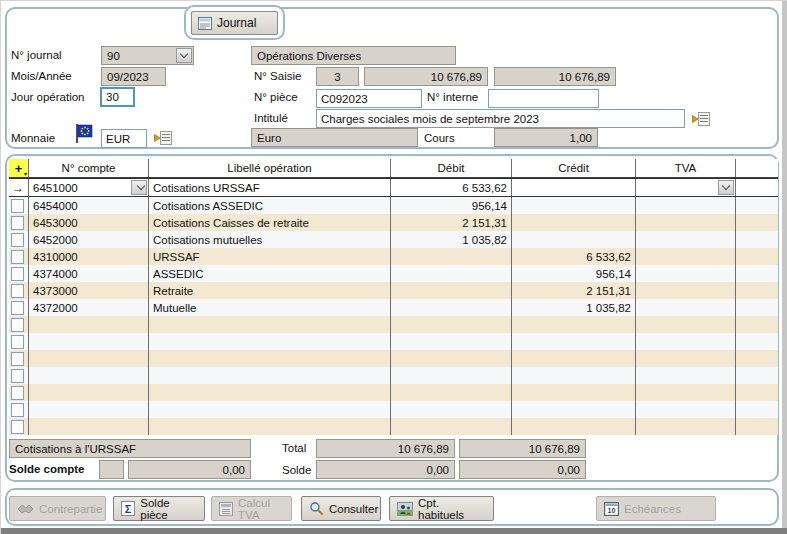  Describe the element at coordinates (369, 98) in the screenshot. I see `n-piece-input` at that location.